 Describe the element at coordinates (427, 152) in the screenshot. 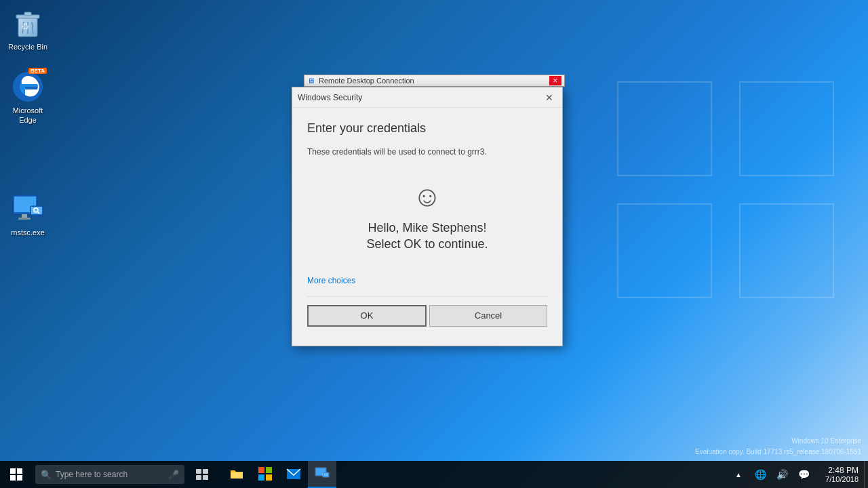

I see `dialog-info-text: These credentials will be used to connec…` at that location.